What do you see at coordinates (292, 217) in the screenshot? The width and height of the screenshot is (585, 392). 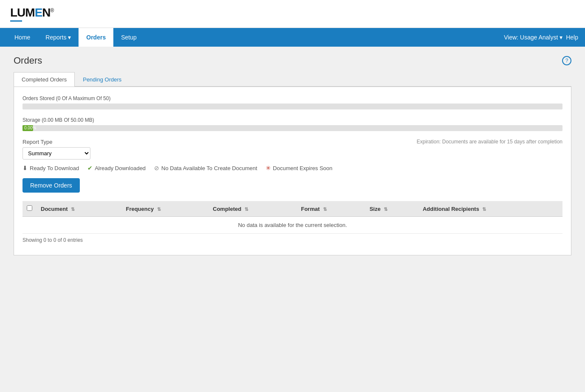 I see `orders-table: Document ⇅ Frequency ⇅ Completed ⇅` at bounding box center [292, 217].